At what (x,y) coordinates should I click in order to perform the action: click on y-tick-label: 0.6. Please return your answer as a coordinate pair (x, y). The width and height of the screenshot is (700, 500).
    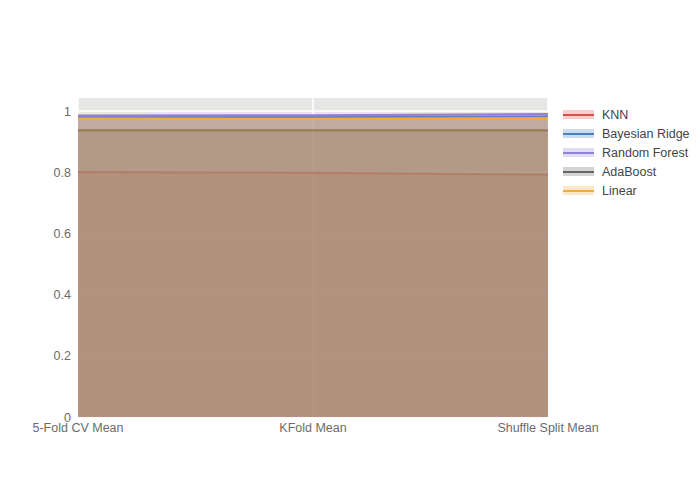
    Looking at the image, I should click on (62, 234).